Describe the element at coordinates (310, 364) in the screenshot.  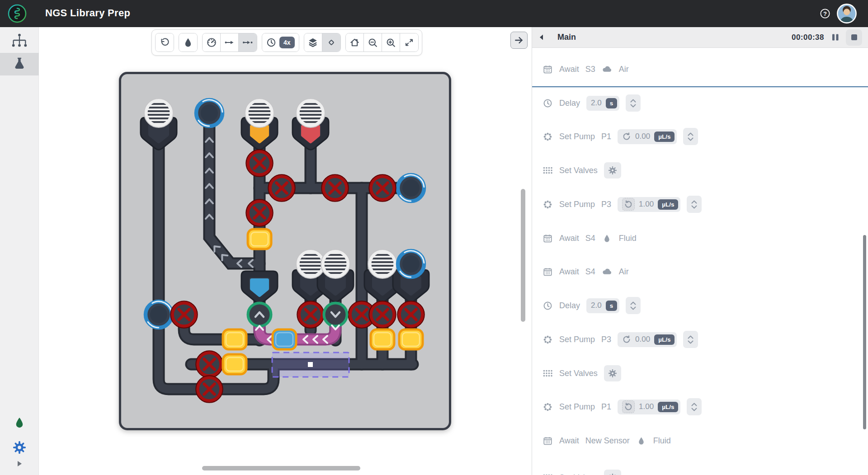
I see `selection-handle` at that location.